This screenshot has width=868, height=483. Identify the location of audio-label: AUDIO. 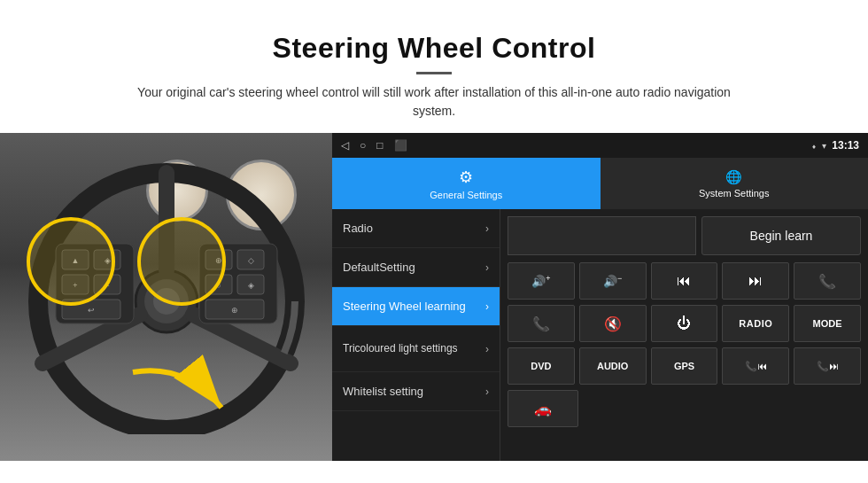
(613, 366).